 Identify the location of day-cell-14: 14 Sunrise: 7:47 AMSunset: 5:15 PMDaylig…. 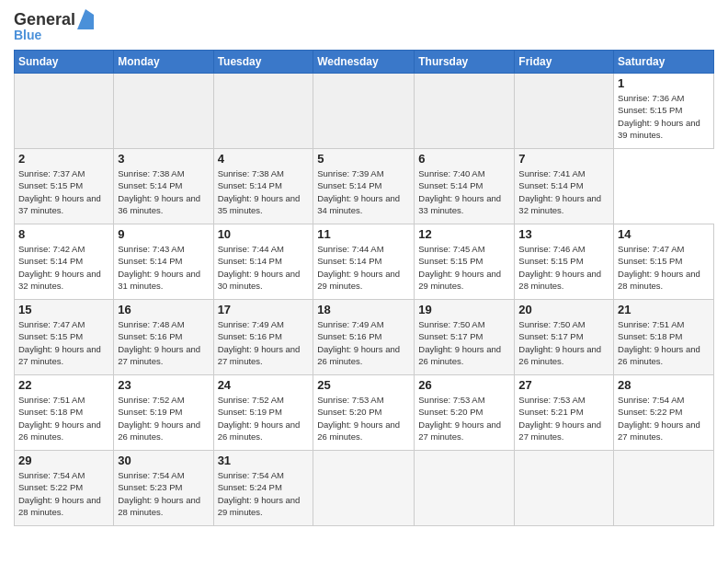
(664, 262).